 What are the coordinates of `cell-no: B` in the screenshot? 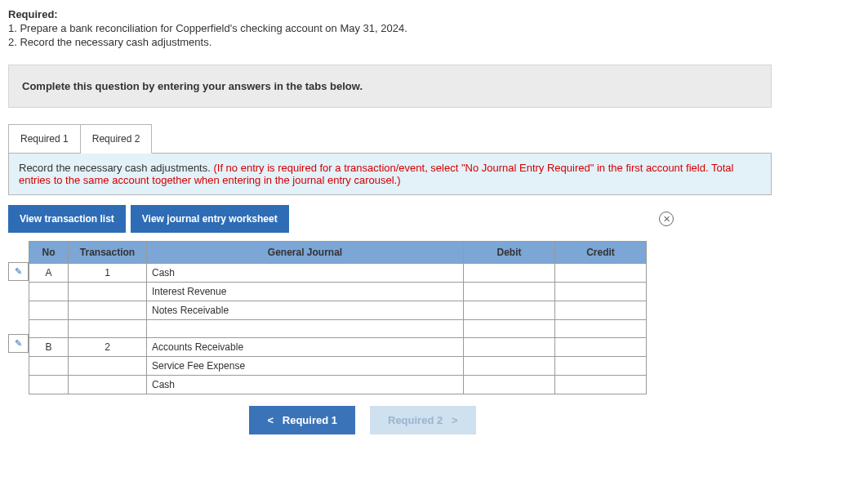 It's located at (49, 348).